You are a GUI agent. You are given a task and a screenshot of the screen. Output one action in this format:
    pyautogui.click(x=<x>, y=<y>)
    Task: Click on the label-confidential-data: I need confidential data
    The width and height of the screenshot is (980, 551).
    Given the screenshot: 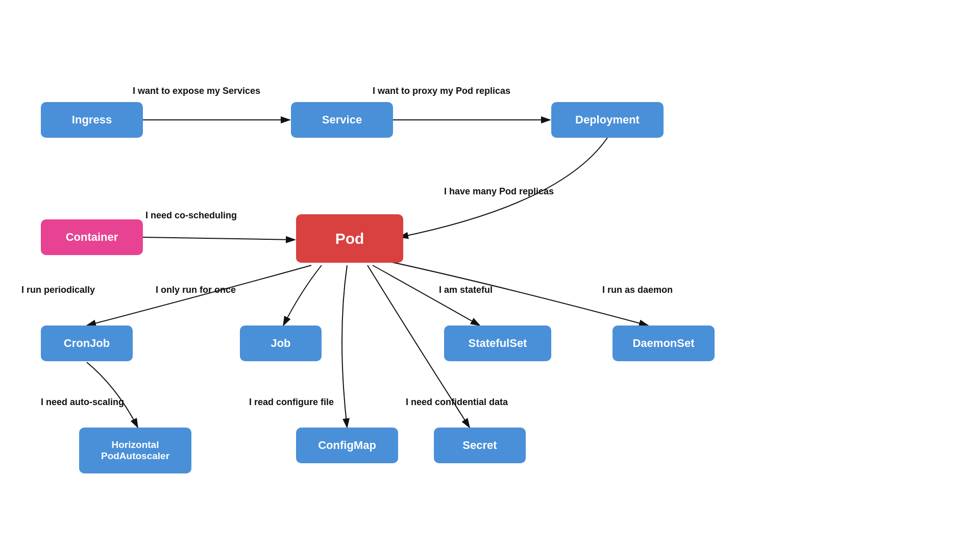 What is the action you would take?
    pyautogui.click(x=457, y=402)
    